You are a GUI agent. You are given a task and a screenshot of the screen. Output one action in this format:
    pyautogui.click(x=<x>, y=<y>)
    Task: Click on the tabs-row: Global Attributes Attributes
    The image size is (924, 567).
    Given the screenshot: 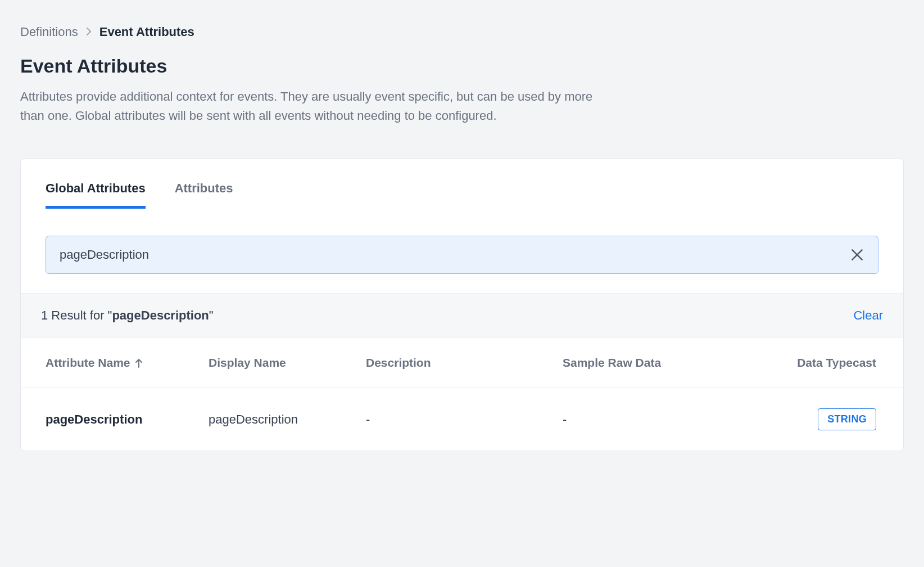 What is the action you would take?
    pyautogui.click(x=462, y=183)
    